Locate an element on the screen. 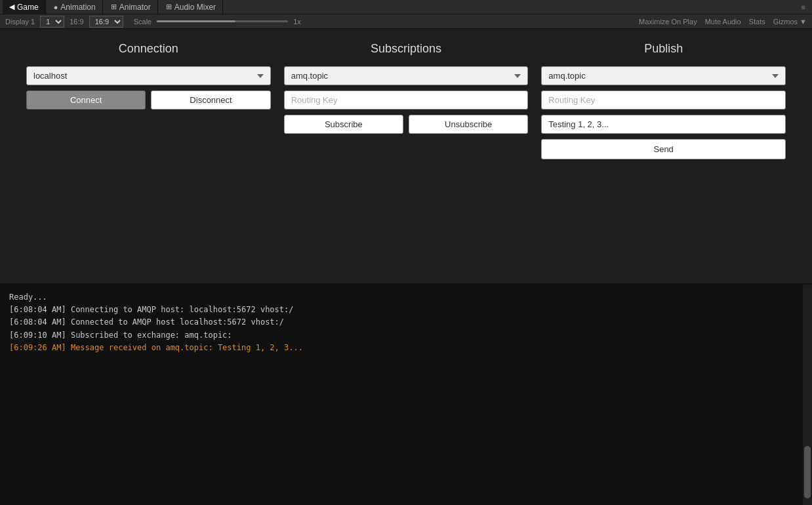 This screenshot has height=505, width=812. ratio-select: 16:9 is located at coordinates (106, 22).